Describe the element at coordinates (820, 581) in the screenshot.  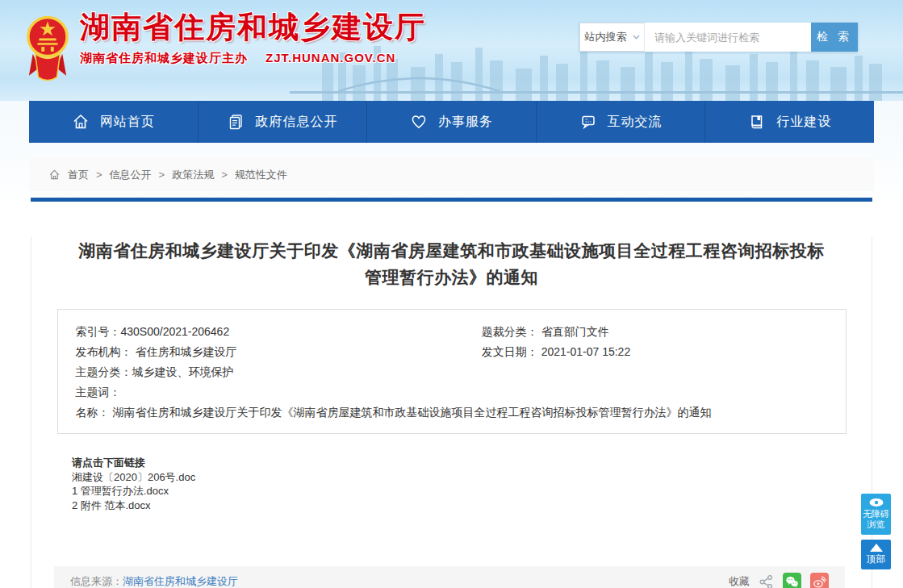
I see `weibo-icon` at that location.